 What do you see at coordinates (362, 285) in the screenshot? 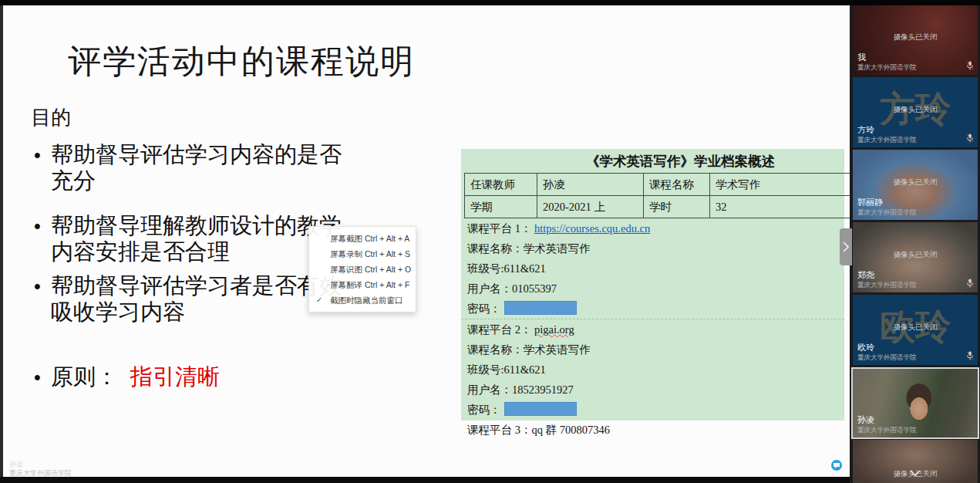
I see `menu-item-screen-translate: 屏幕翻译Ctrl + Alt + F` at bounding box center [362, 285].